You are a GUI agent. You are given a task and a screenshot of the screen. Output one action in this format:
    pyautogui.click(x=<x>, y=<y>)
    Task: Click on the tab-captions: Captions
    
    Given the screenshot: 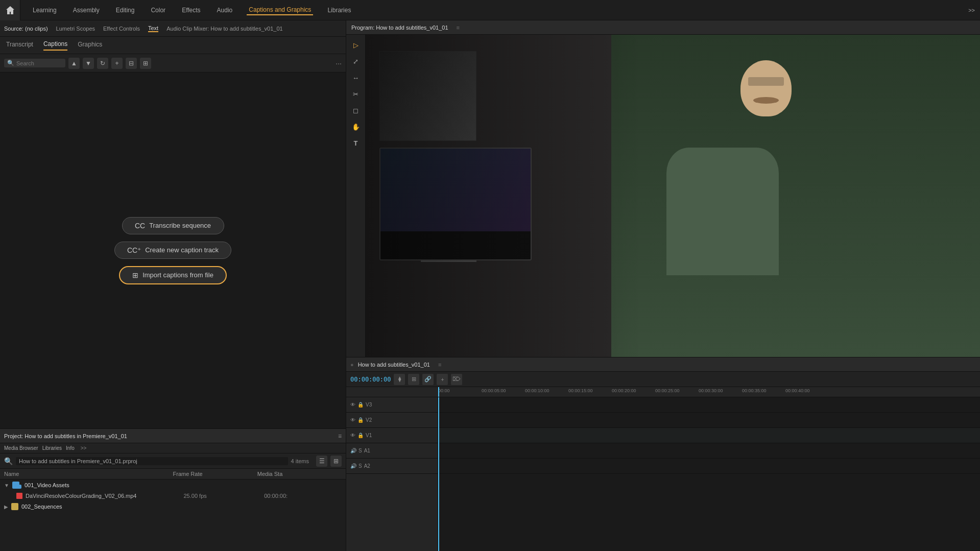 What is the action you would take?
    pyautogui.click(x=55, y=45)
    